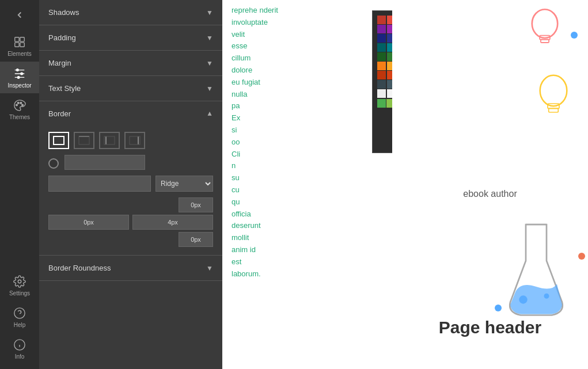  I want to click on border-left-btn, so click(109, 140).